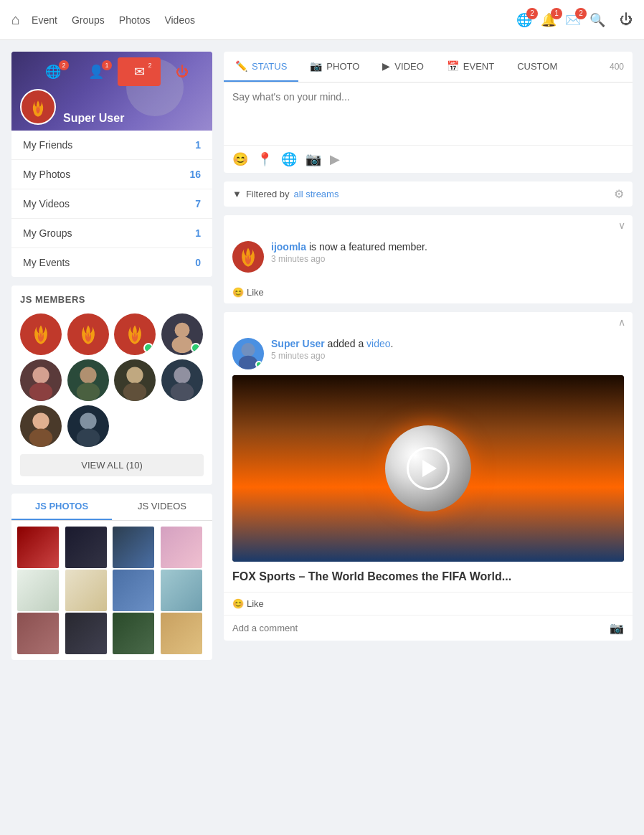 The image size is (644, 835). I want to click on members-card: JS MEMBERS, so click(112, 385).